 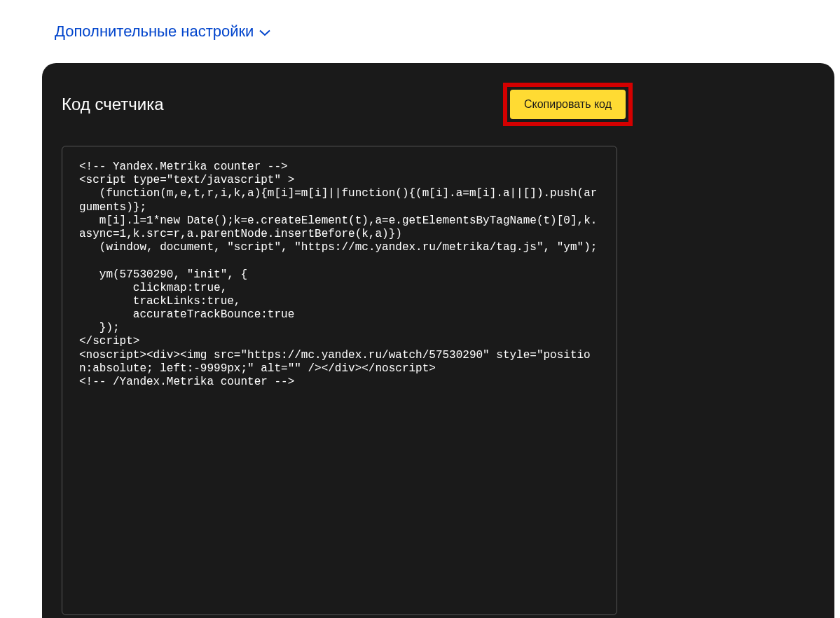 What do you see at coordinates (265, 32) in the screenshot?
I see `chevron-down-icon` at bounding box center [265, 32].